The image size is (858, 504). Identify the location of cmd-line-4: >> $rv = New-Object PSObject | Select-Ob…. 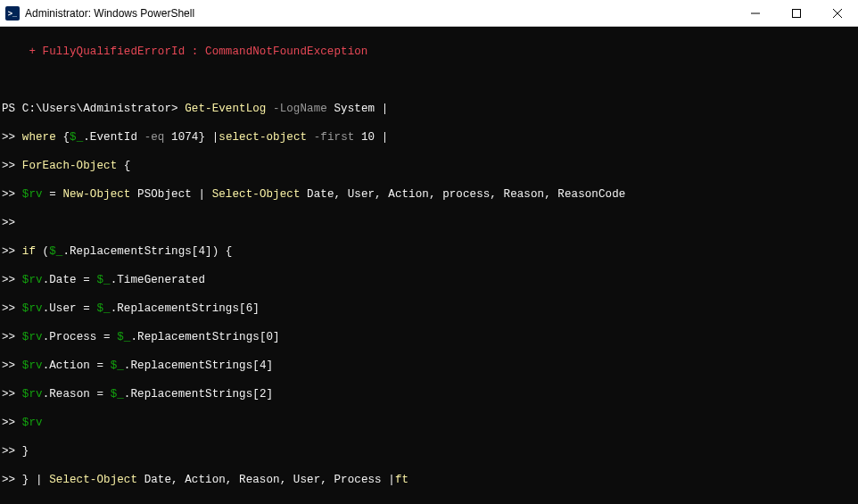
(429, 194).